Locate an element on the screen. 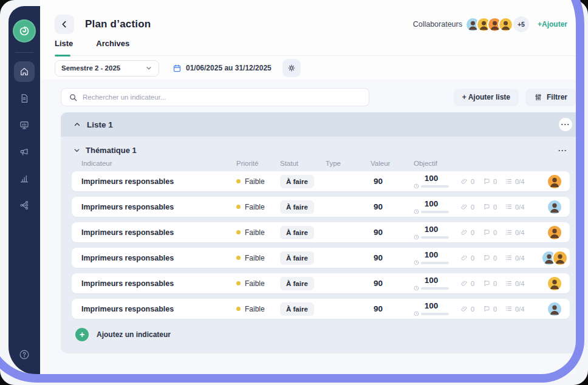 This screenshot has width=588, height=385. search-input is located at coordinates (222, 97).